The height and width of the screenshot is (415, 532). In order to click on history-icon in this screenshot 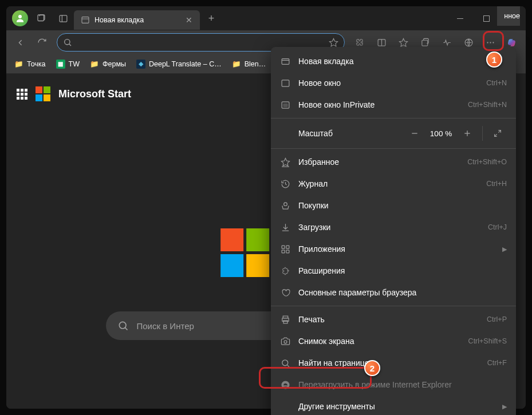, I will do `click(285, 184)`.